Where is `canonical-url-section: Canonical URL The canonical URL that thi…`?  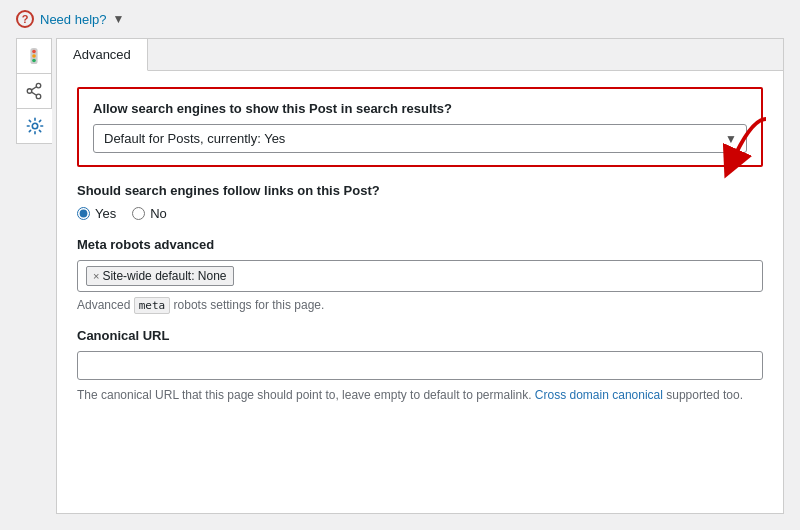 canonical-url-section: Canonical URL The canonical URL that thi… is located at coordinates (420, 366).